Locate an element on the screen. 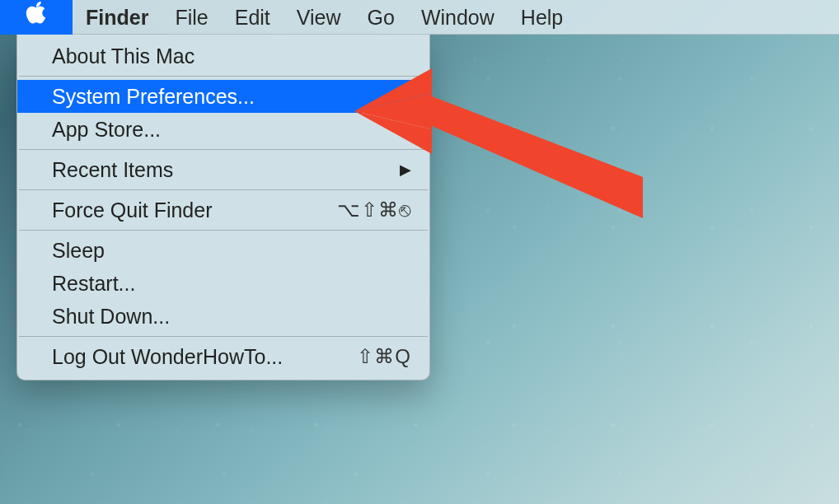  menu-item-label: About This Mac is located at coordinates (232, 56).